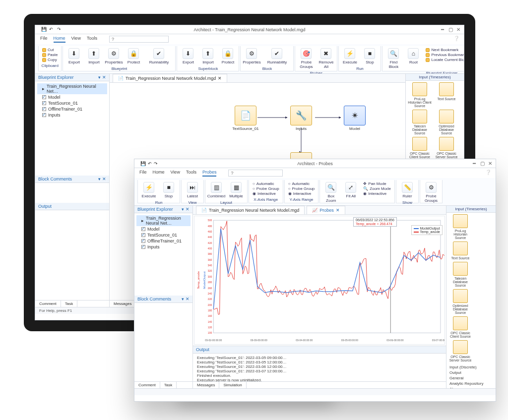 This screenshot has width=508, height=420. I want to click on y-automatic: ○ Automatic, so click(302, 183).